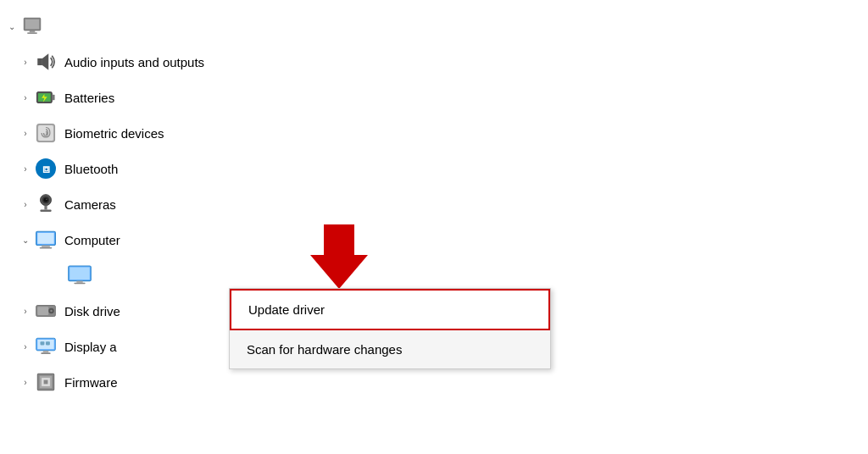 The image size is (868, 454). Describe the element at coordinates (25, 63) in the screenshot. I see `audio-expand-arrow: ›` at that location.